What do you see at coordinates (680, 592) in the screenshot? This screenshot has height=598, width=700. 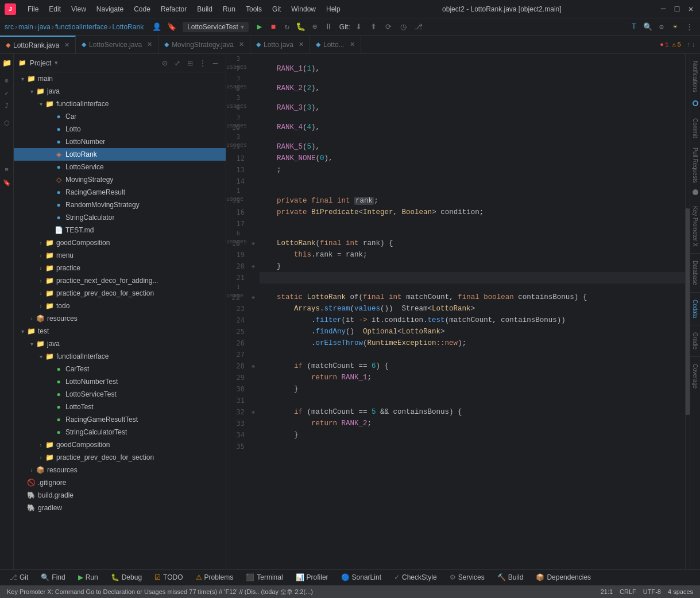 I see `status-indent: 4 spaces` at bounding box center [680, 592].